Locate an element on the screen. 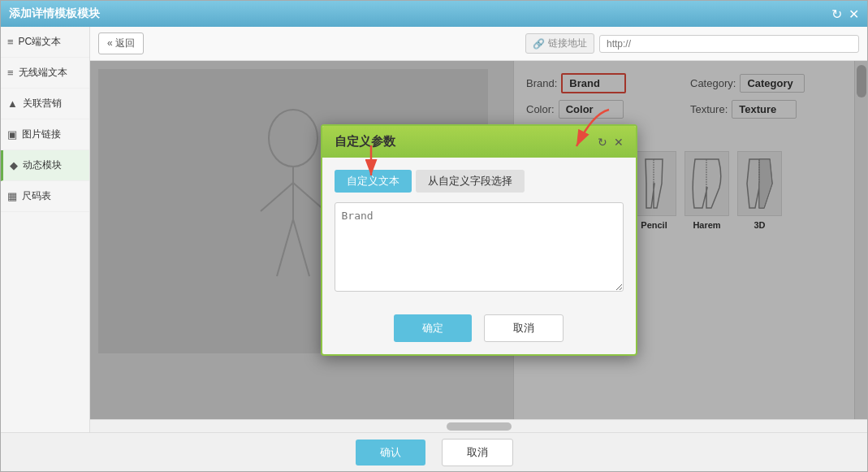 The width and height of the screenshot is (868, 472). tab-from-field: 从自定义字段选择 is located at coordinates (470, 181).